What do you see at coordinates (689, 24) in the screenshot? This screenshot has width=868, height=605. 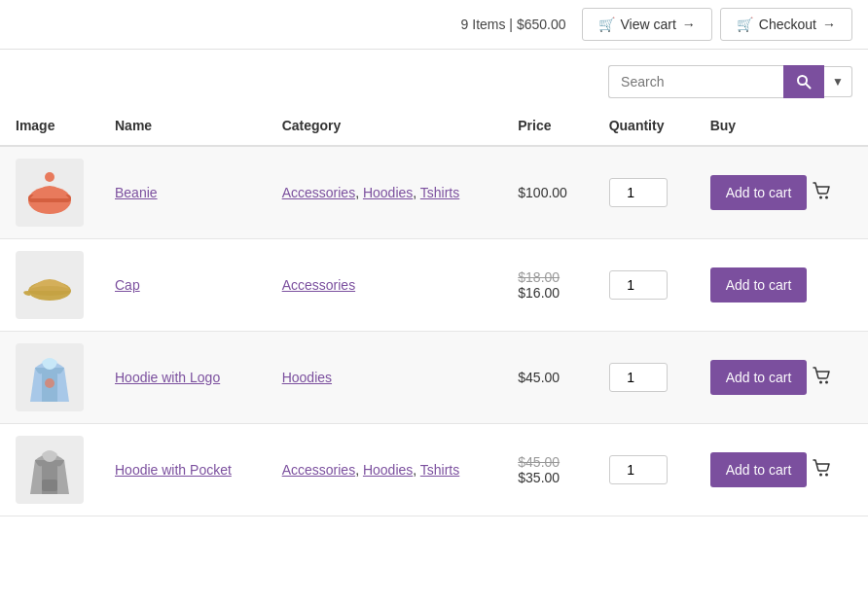 I see `viewcart-arrow: →` at bounding box center [689, 24].